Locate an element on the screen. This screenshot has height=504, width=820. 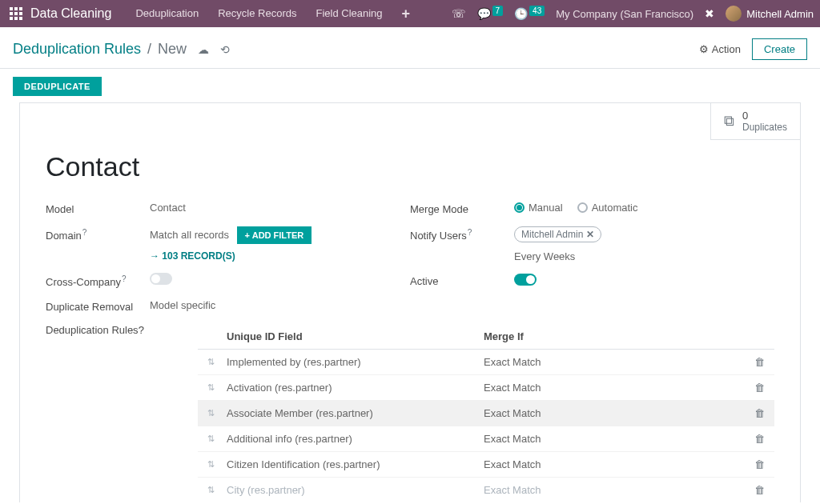
notify-user-tag: Mitchell Admin✕ is located at coordinates (557, 234).